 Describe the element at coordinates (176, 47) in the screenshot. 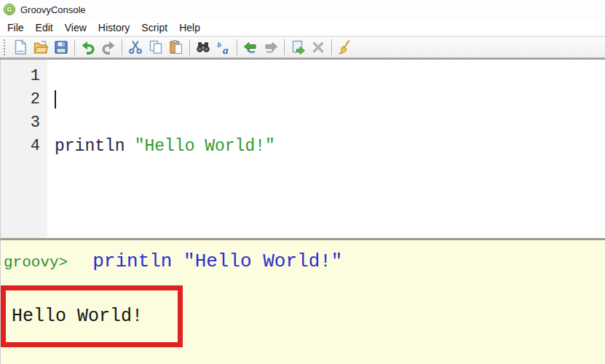

I see `paste-button` at that location.